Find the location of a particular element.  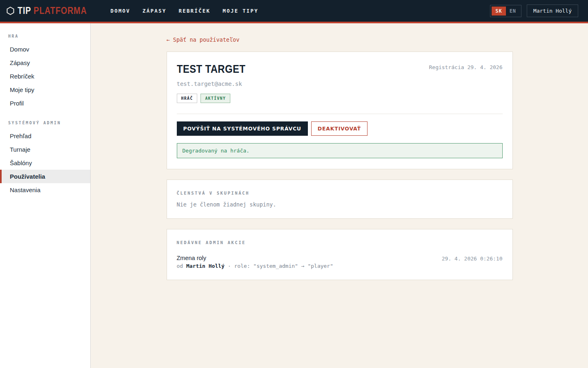

sidebar-item-pouzivatelia: Používatelia is located at coordinates (45, 177).